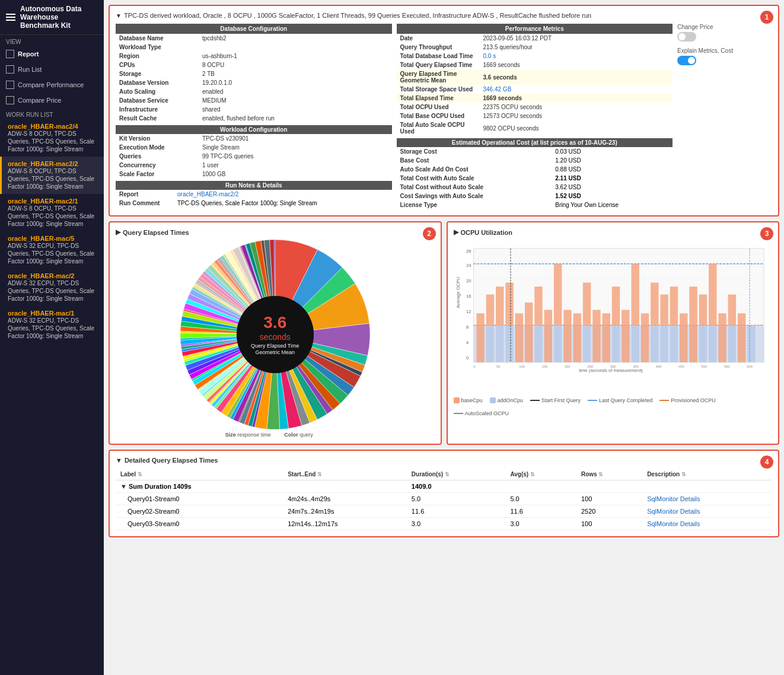 This screenshot has width=784, height=675. Describe the element at coordinates (52, 325) in the screenshot. I see `run-item-run6: oracle_HBAER-mac/1ADW-S 32 ECPU, TPC-DS …` at that location.